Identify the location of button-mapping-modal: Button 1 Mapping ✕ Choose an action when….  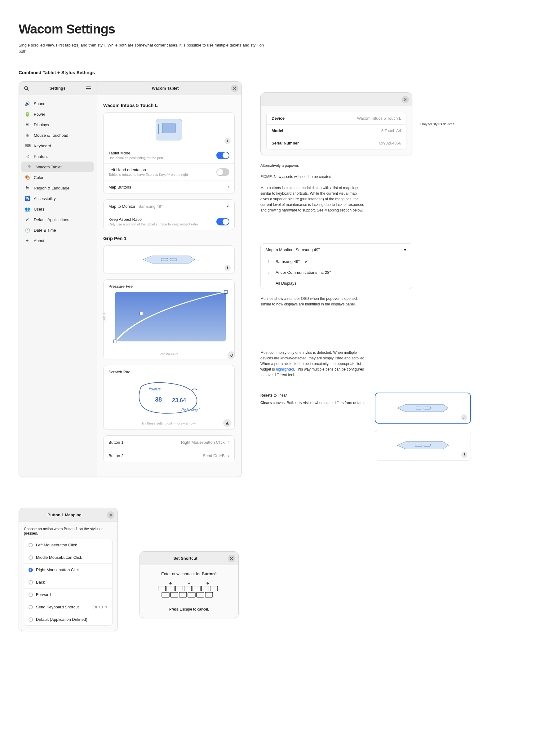
(68, 570).